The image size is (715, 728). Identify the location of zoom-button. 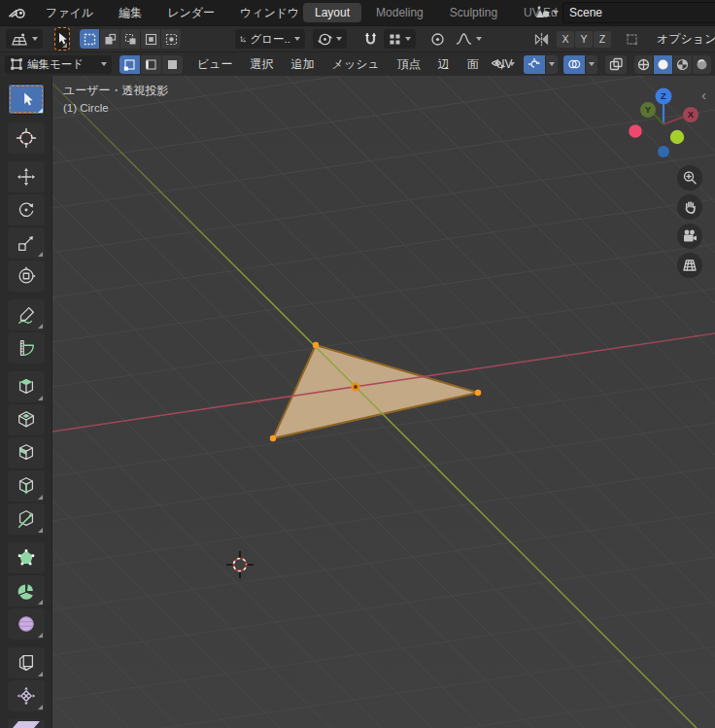
(690, 178).